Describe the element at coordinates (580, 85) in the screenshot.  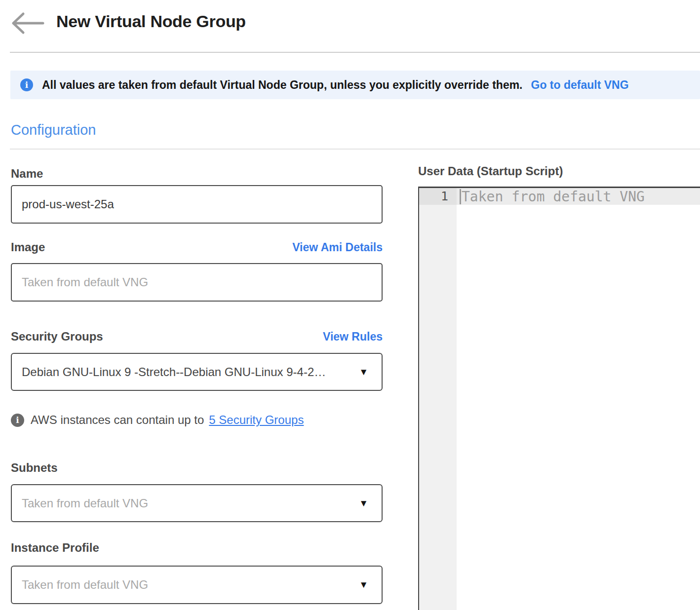
I see `go-to-default-vng-link: Go to default VNG` at that location.